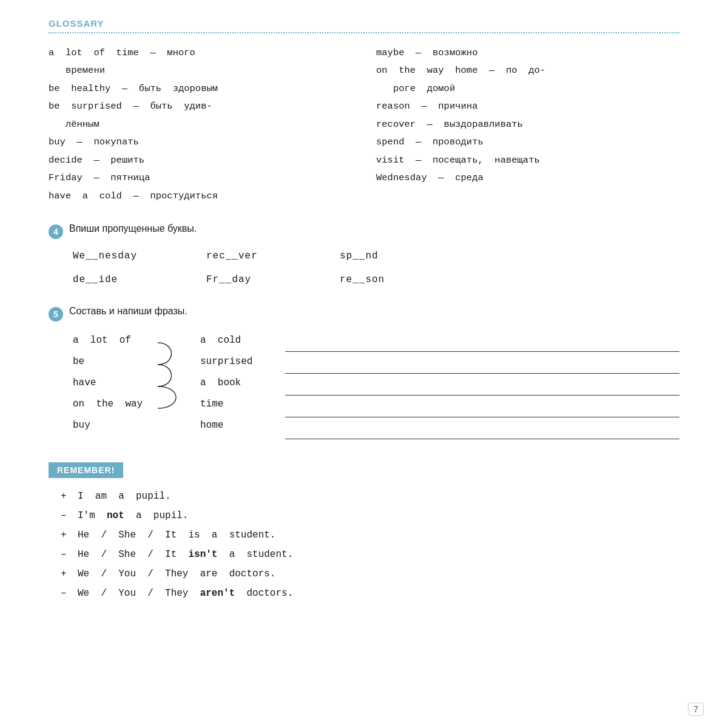 This screenshot has height=728, width=728. Describe the element at coordinates (376, 385) in the screenshot. I see `phrase-matching: a lot of be have on the way buy` at that location.